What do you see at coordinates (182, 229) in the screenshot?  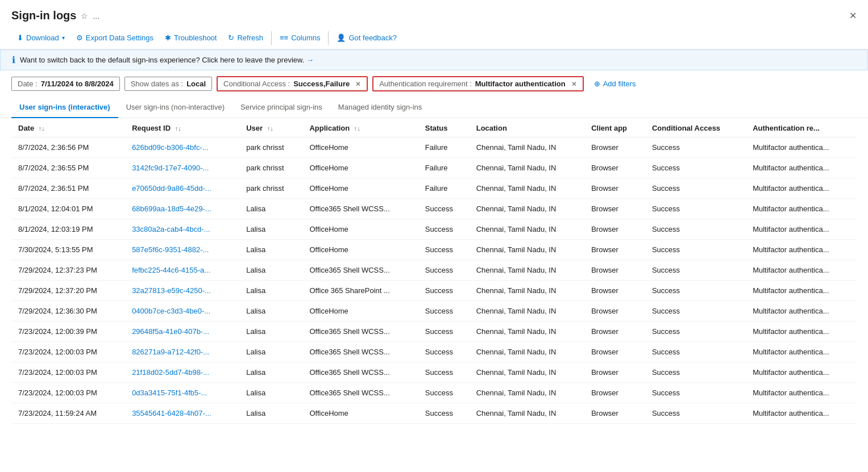 I see `cell-request-id: 33c80a2a-cab4-4bcd-...` at bounding box center [182, 229].